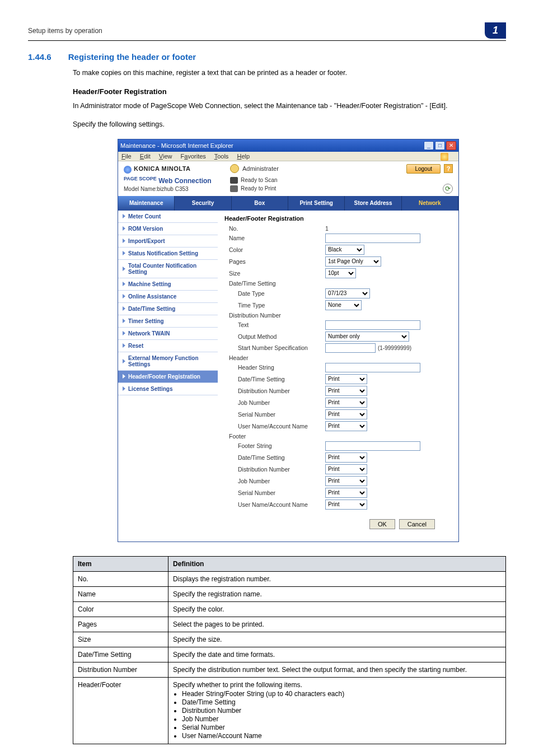 The height and width of the screenshot is (756, 534). I want to click on section-title: Registering the header or footer, so click(132, 57).